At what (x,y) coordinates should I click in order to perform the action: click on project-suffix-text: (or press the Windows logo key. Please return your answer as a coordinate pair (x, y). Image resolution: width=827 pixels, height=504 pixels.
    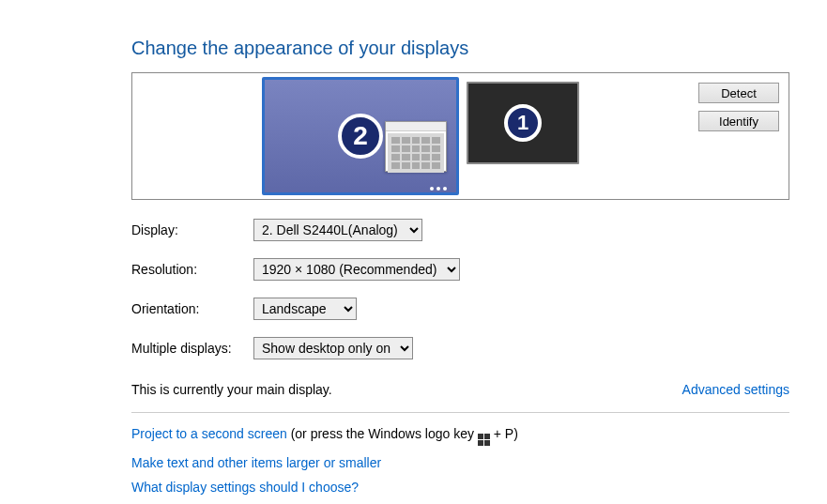
    Looking at the image, I should click on (383, 434).